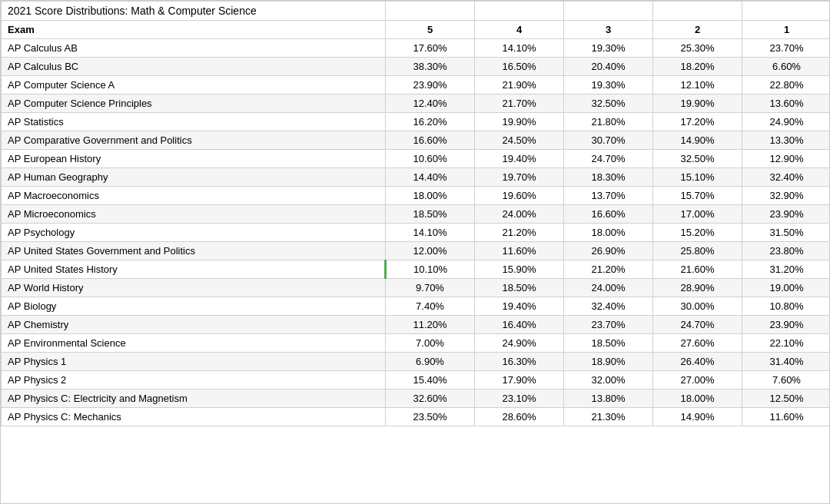 The height and width of the screenshot is (504, 830). I want to click on exam-cell: AP Computer Science A, so click(194, 85).